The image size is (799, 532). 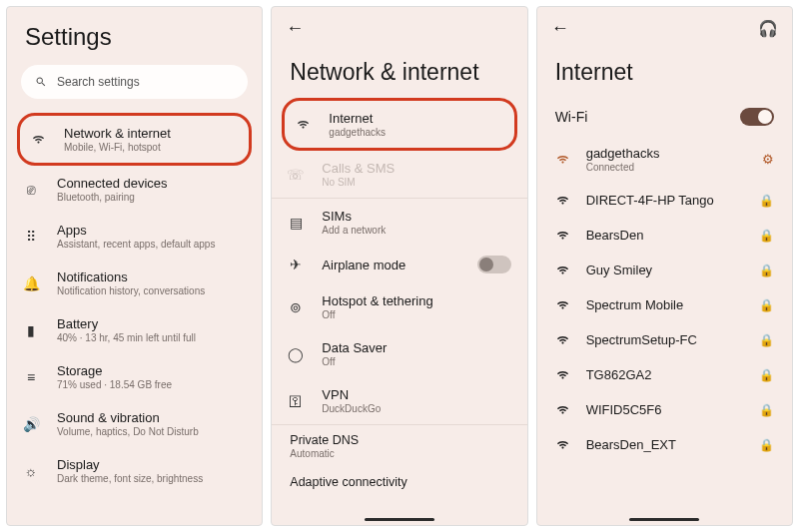 What do you see at coordinates (665, 200) in the screenshot?
I see `wifi-network-item: DIRECT-4F-HP Tango 🔒` at bounding box center [665, 200].